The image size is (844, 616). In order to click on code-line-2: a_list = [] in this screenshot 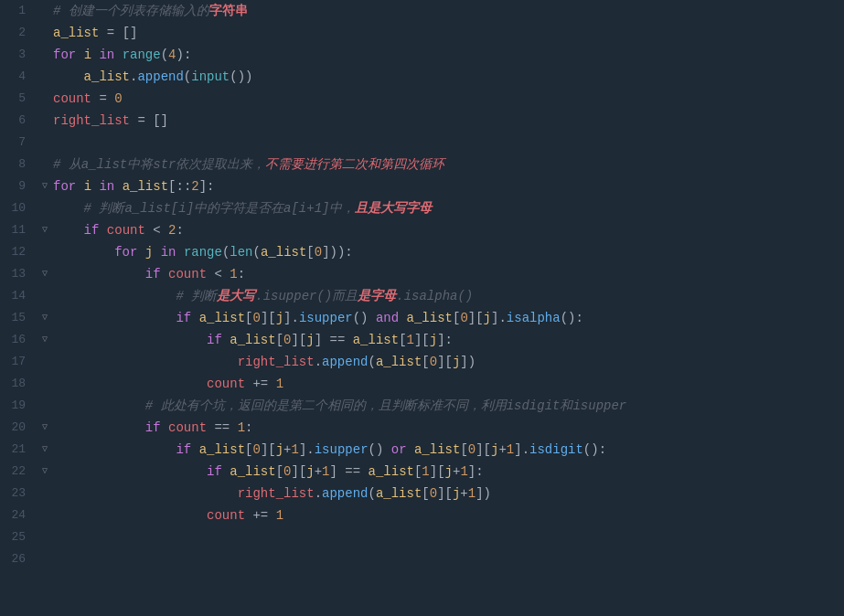, I will do `click(443, 33)`.